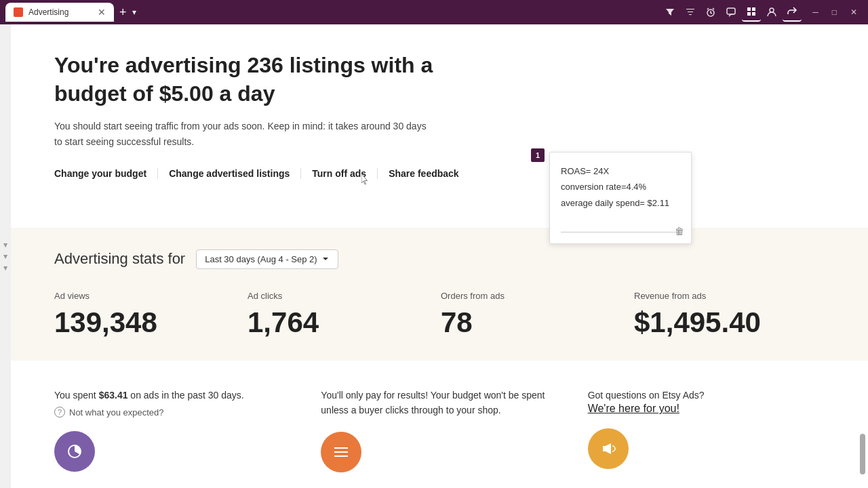 The image size is (868, 488). I want to click on stat-revenue: Revenue from ads $1,495.40, so click(731, 314).